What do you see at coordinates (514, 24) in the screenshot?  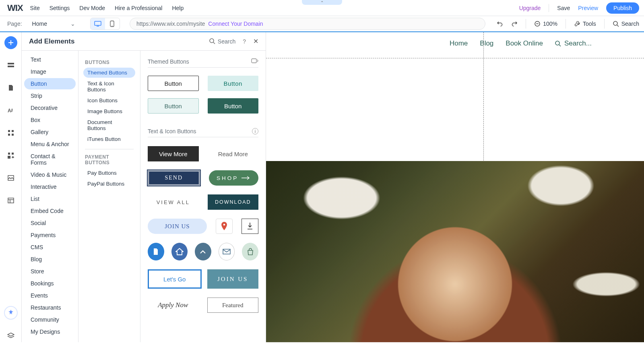 I see `redo-button` at bounding box center [514, 24].